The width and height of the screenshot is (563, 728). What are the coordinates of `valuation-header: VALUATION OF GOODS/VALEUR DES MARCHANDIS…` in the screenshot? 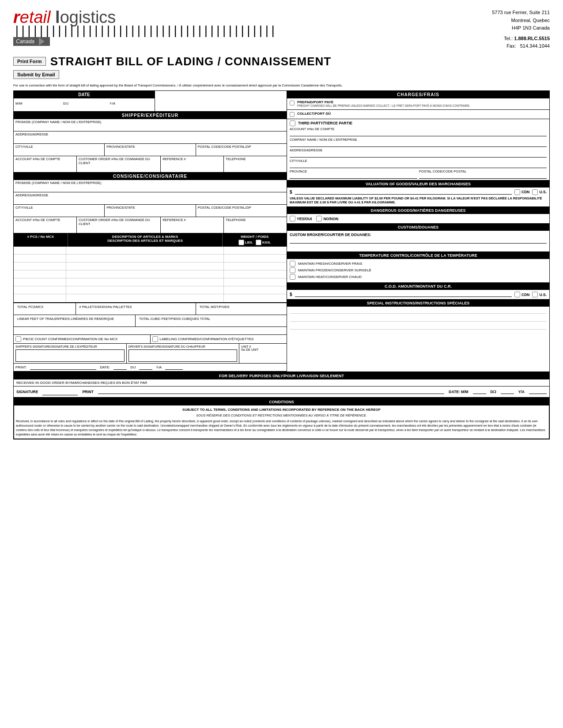 It's located at (418, 184).